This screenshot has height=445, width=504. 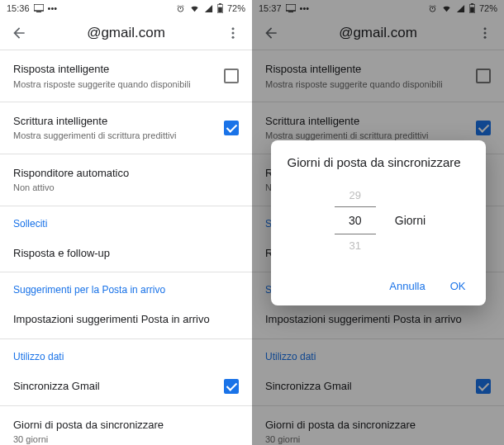 What do you see at coordinates (458, 286) in the screenshot?
I see `ok-button: OK` at bounding box center [458, 286].